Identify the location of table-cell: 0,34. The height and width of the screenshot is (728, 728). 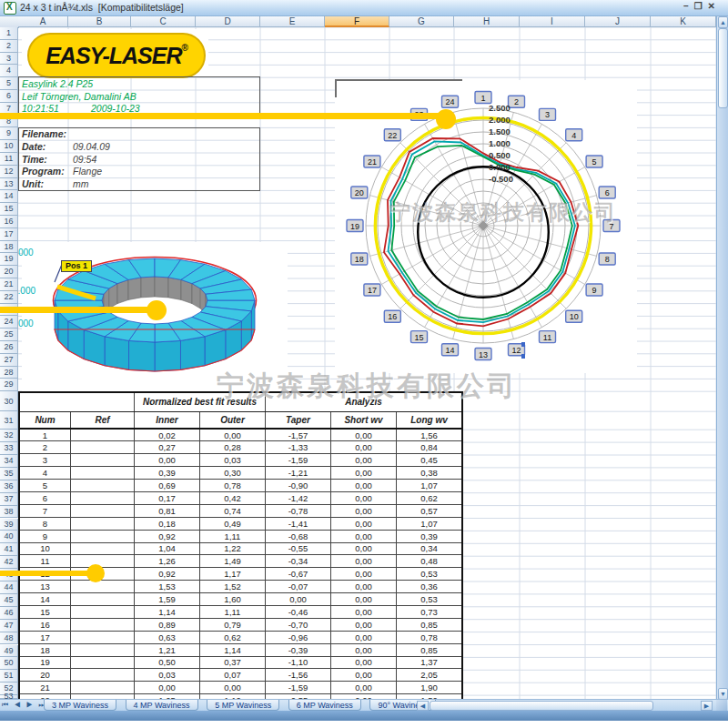
(430, 549).